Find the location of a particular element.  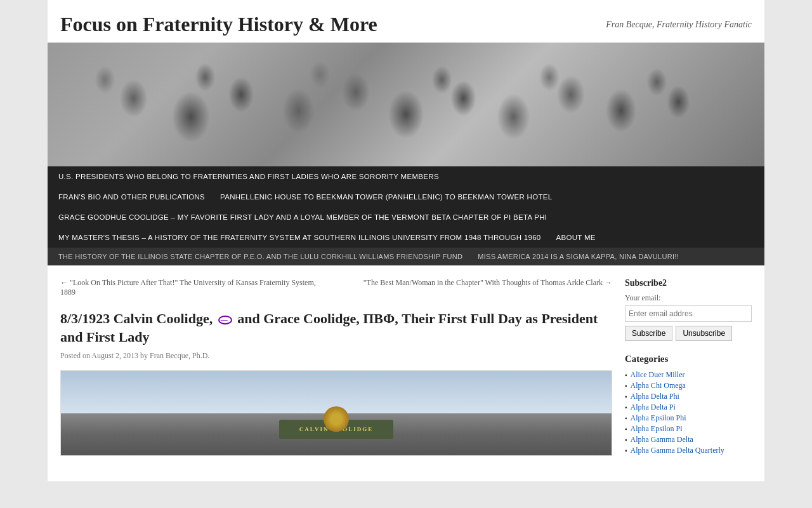

categories-title: Categories is located at coordinates (688, 359).